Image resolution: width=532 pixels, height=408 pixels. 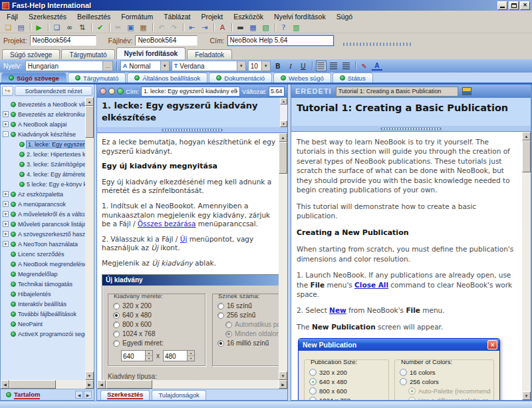 I want to click on project-input, so click(x=63, y=41).